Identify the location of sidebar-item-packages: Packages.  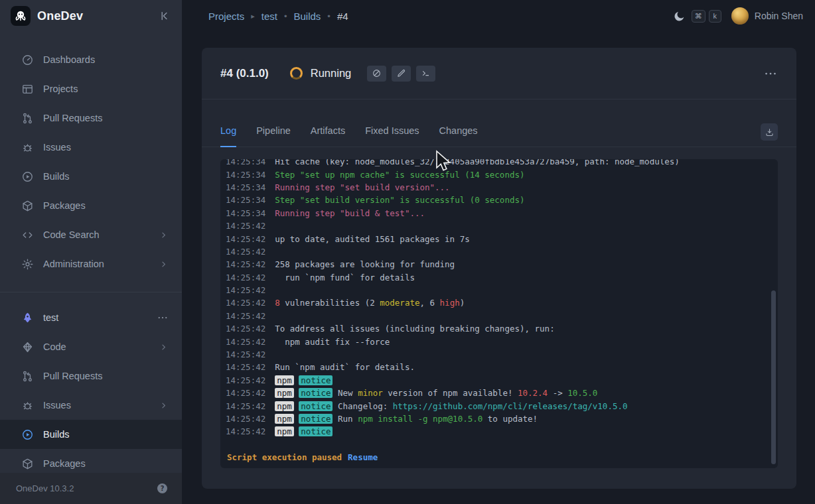
(91, 206).